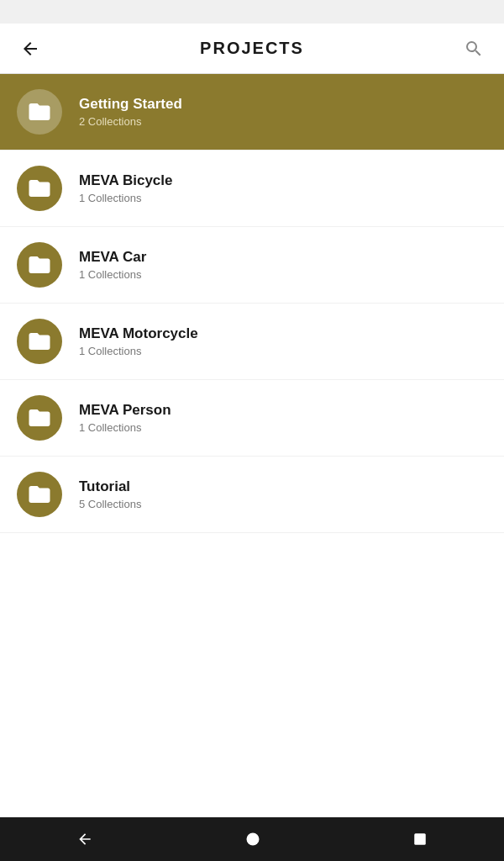 This screenshot has height=861, width=504. Describe the element at coordinates (30, 49) in the screenshot. I see `back-button` at that location.